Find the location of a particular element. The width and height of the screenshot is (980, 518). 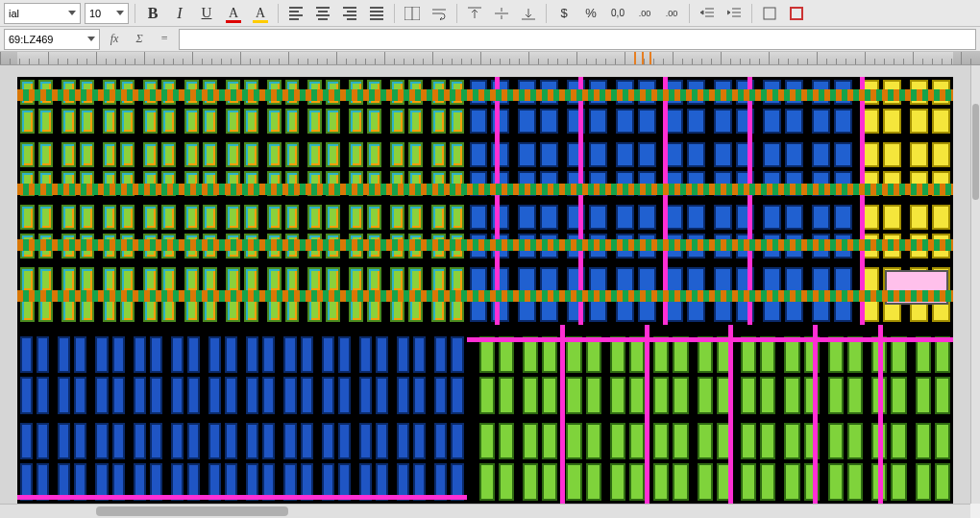

font-size-value: 10 is located at coordinates (95, 13).